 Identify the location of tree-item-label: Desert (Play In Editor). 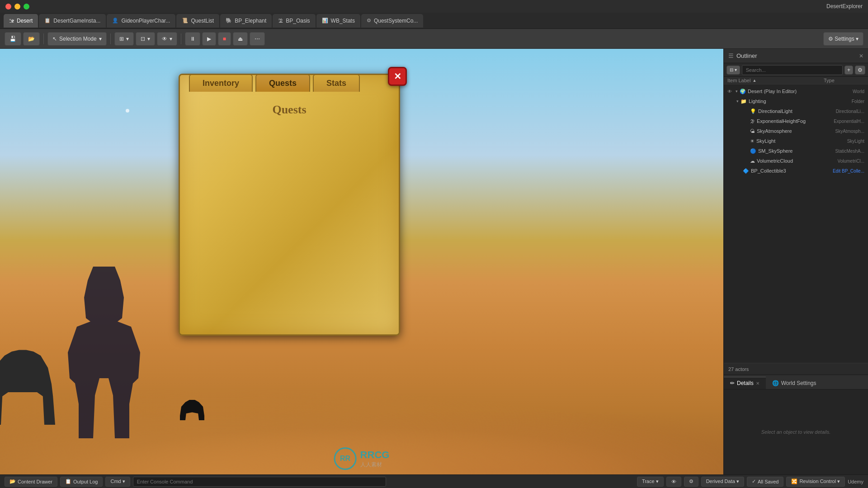
(799, 91).